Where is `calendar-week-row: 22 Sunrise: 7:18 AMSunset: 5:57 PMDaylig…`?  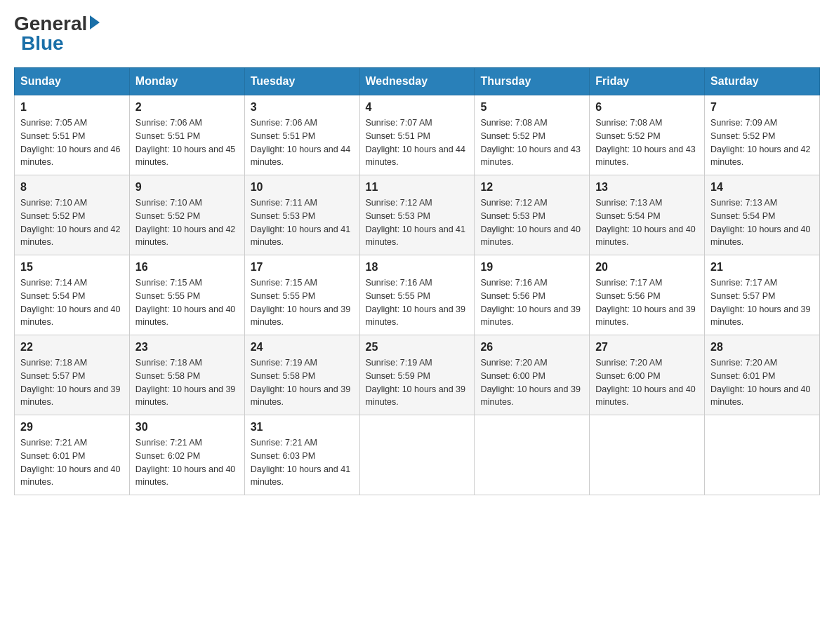 calendar-week-row: 22 Sunrise: 7:18 AMSunset: 5:57 PMDaylig… is located at coordinates (417, 375).